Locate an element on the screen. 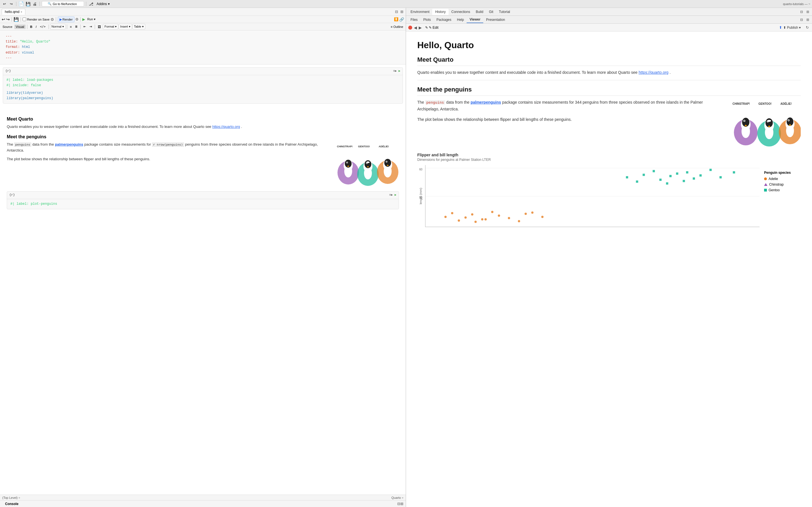 The image size is (812, 507). format-btn: Format ▾ is located at coordinates (111, 26).